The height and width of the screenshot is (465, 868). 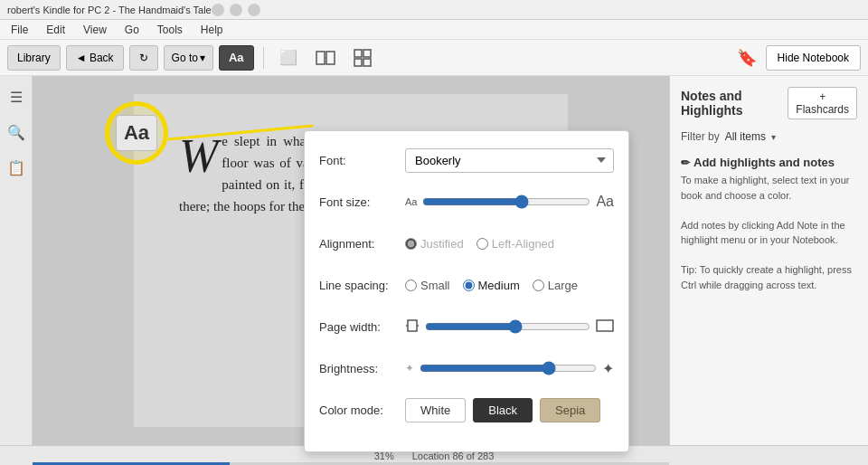 I want to click on menu-edit: Edit, so click(x=56, y=30).